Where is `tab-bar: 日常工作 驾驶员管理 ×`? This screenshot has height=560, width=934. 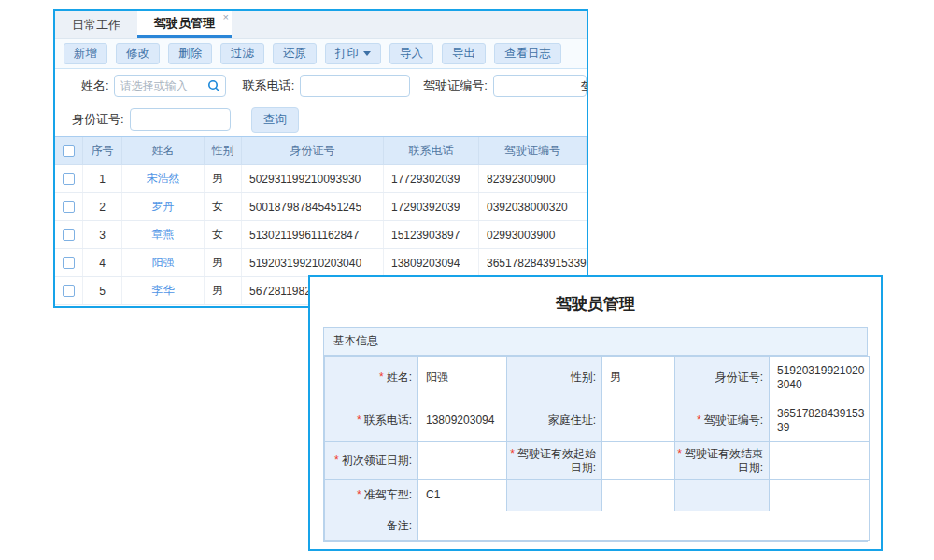
tab-bar: 日常工作 驾驶员管理 × is located at coordinates (321, 25).